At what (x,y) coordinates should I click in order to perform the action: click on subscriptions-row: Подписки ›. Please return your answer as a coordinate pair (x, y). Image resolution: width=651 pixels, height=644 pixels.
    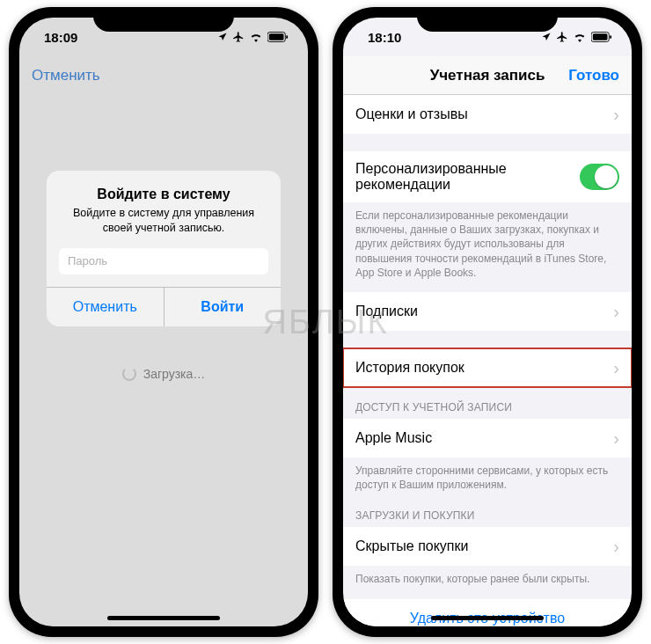
    Looking at the image, I should click on (487, 311).